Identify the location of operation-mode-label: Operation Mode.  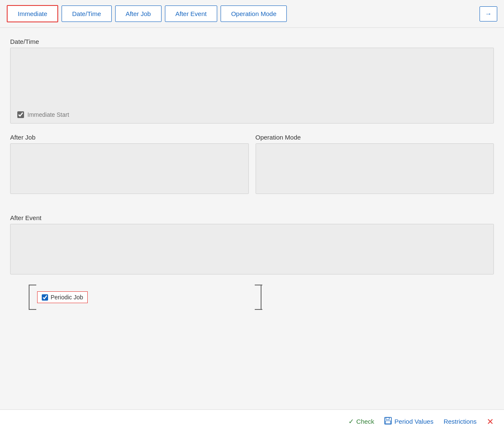
(375, 137).